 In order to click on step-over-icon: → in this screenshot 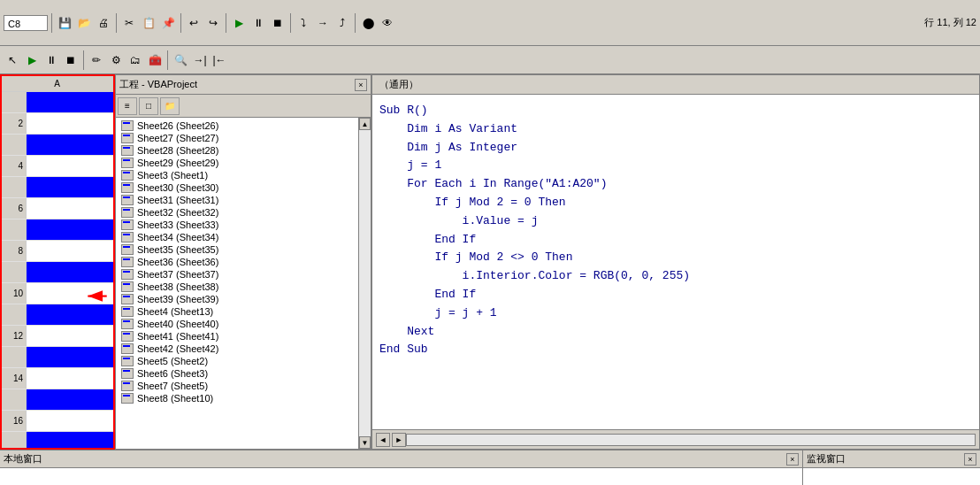, I will do `click(323, 23)`.